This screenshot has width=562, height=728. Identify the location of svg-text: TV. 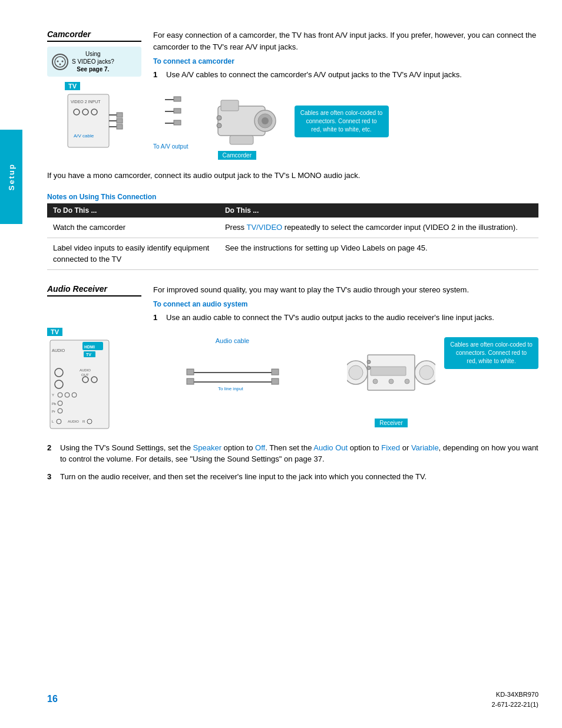
(88, 355).